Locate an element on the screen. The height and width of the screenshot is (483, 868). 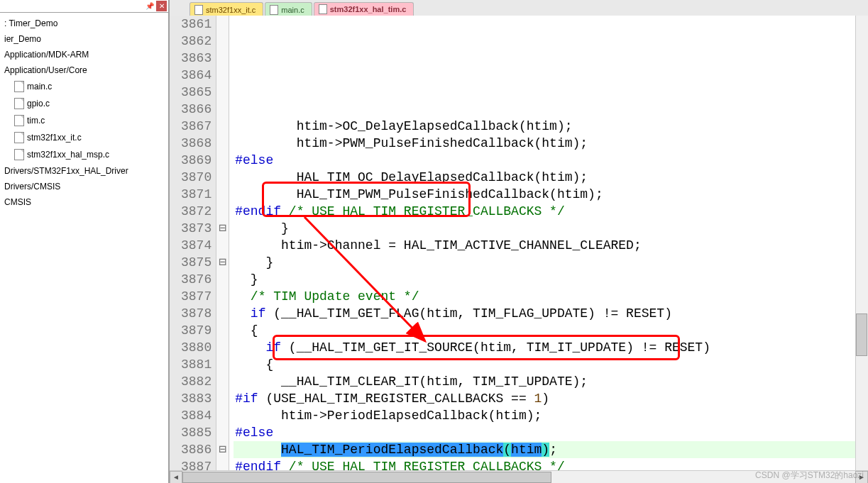
code-token: /* USE_HAL_TIM_REGISTER_CALLBACKS */ is located at coordinates (423, 465).